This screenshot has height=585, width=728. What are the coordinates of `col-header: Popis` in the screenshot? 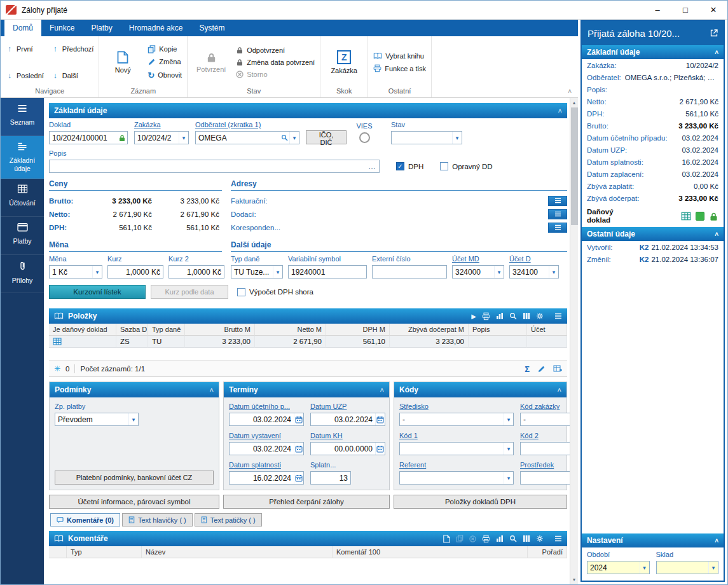 It's located at (498, 329).